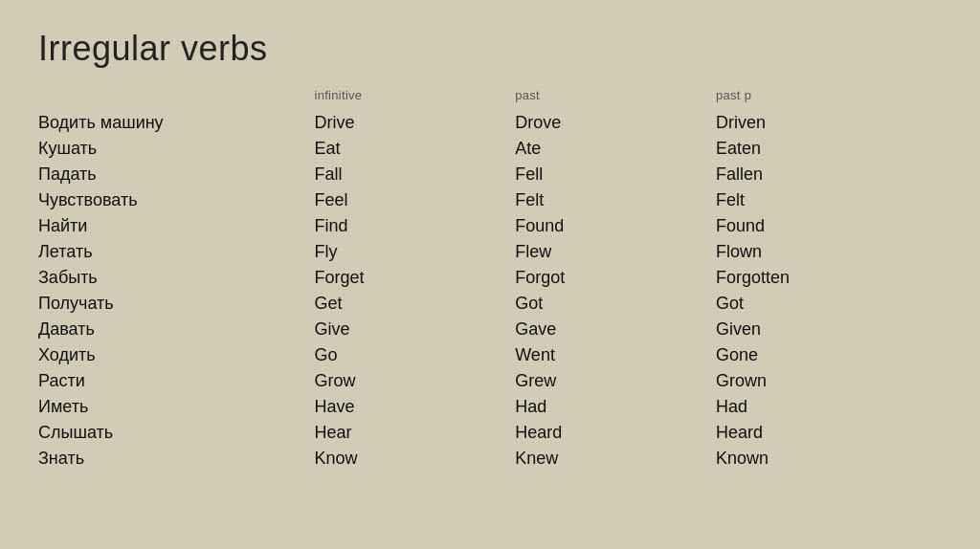 The height and width of the screenshot is (549, 980). Describe the element at coordinates (490, 459) in the screenshot. I see `table-row: ЗнатьKnowKnewKnown` at that location.